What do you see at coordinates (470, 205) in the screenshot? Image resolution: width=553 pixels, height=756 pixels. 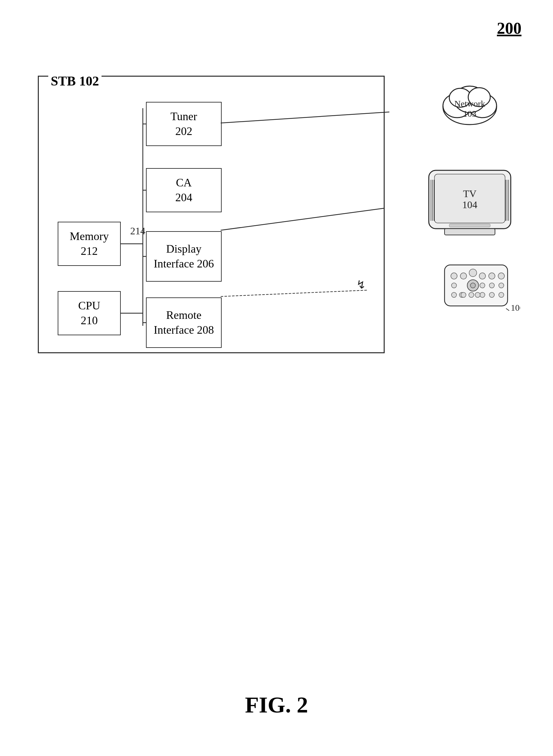 I see `tv-svg: TV 104` at bounding box center [470, 205].